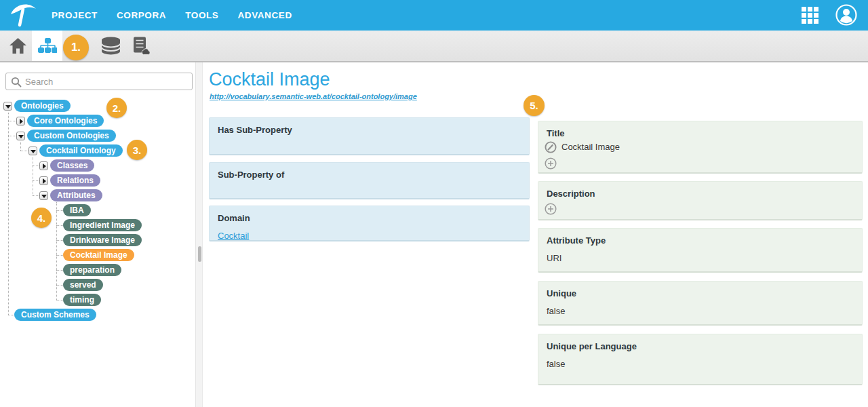 The height and width of the screenshot is (407, 868). I want to click on section-label: Has Sub-Property, so click(255, 130).